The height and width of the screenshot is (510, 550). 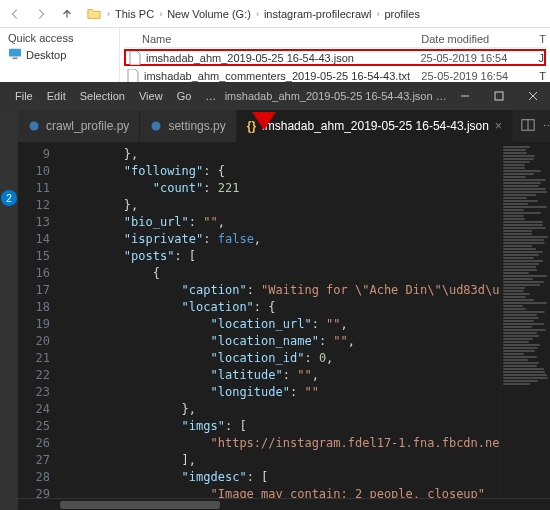 I want to click on minimize-button, so click(x=465, y=96).